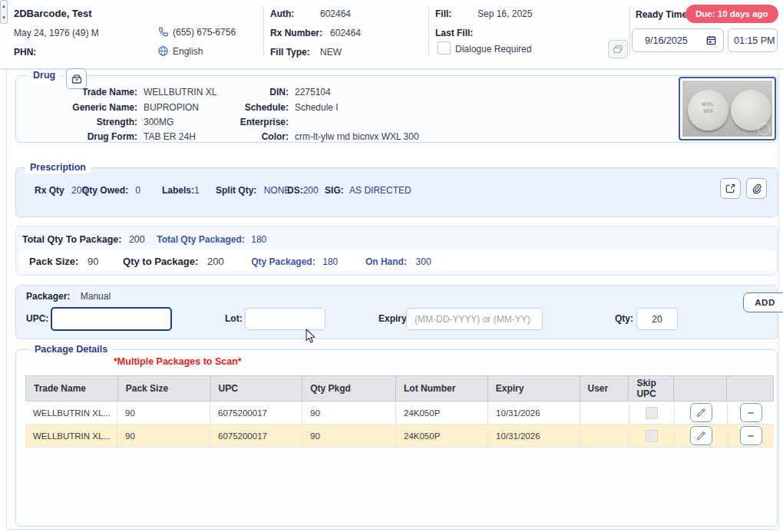 The width and height of the screenshot is (783, 532). What do you see at coordinates (764, 129) in the screenshot?
I see `photo-watermark-icon` at bounding box center [764, 129].